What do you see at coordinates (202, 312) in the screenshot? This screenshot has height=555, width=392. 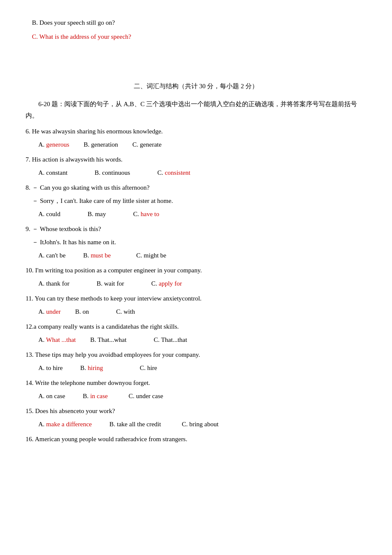 I see `q11-options: A. under B. on C. with` at bounding box center [202, 312].